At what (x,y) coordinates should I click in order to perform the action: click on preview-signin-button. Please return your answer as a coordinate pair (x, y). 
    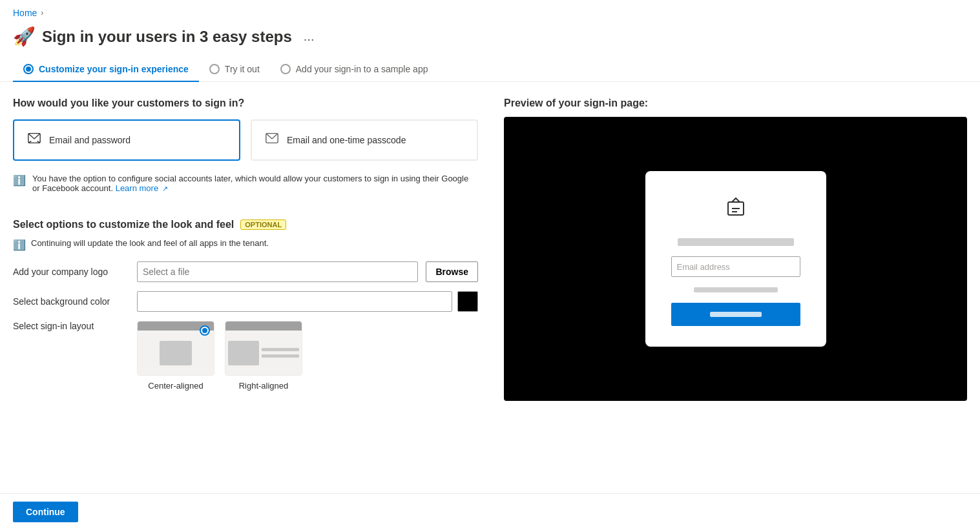
    Looking at the image, I should click on (736, 314).